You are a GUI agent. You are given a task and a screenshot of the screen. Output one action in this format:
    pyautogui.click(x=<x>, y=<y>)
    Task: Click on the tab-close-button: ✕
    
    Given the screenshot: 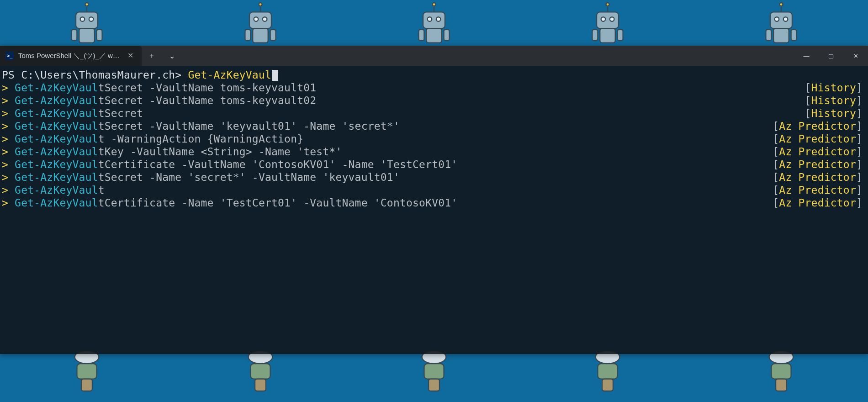 What is the action you would take?
    pyautogui.click(x=131, y=56)
    